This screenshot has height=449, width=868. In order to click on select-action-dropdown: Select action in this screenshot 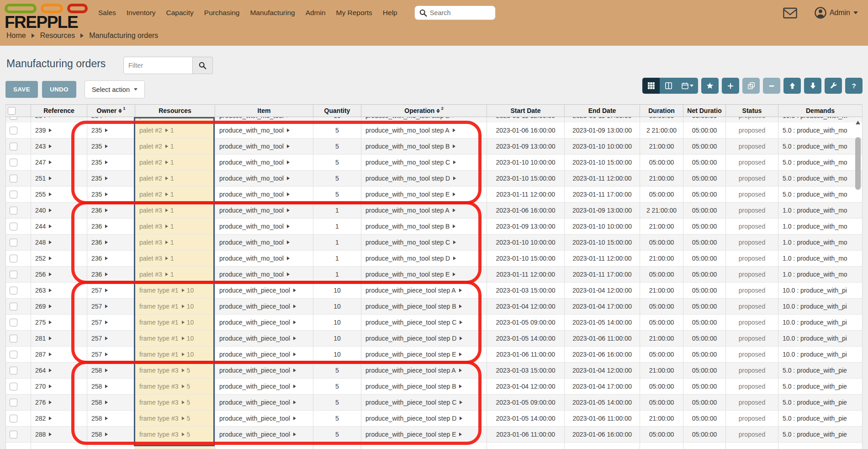, I will do `click(115, 90)`.